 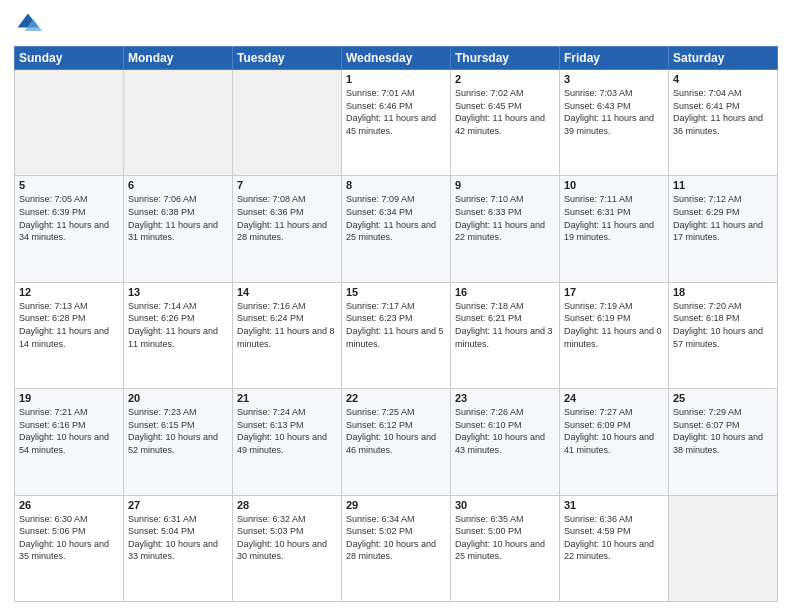 I want to click on calendar-cell: 1Sunrise: 7:01 AMSunset: 6:46 PMDaylight…, so click(x=396, y=123).